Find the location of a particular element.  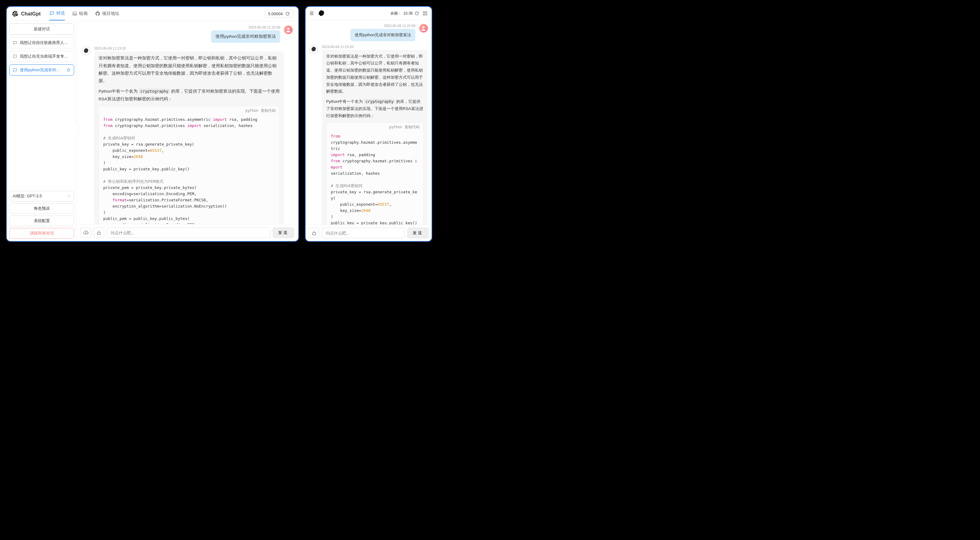

clear-all-button: 清除所有对话 is located at coordinates (42, 233).